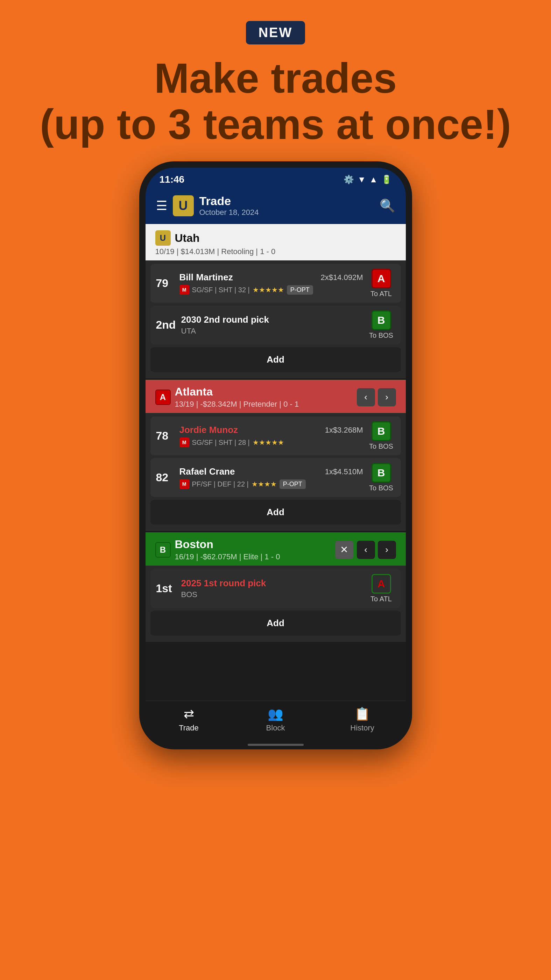 This screenshot has width=551, height=980. Describe the element at coordinates (275, 714) in the screenshot. I see `block-icon: 👥` at that location.